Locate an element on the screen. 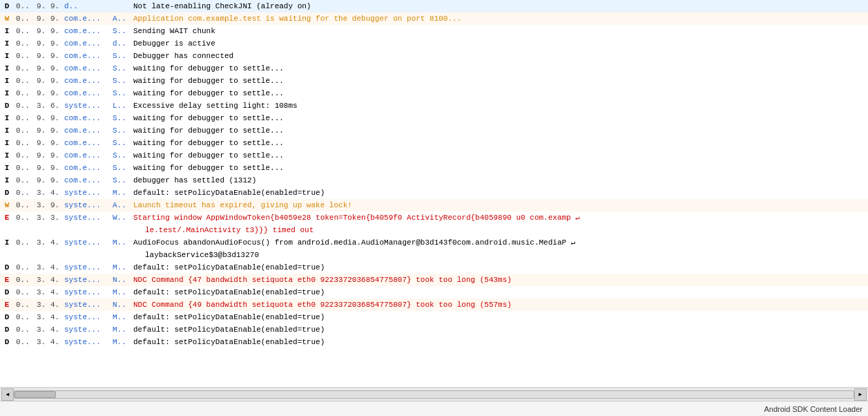 This screenshot has width=868, height=416. table-row: E 0.. 3. 4. syste... N.. NDC Command {47… is located at coordinates (434, 280).